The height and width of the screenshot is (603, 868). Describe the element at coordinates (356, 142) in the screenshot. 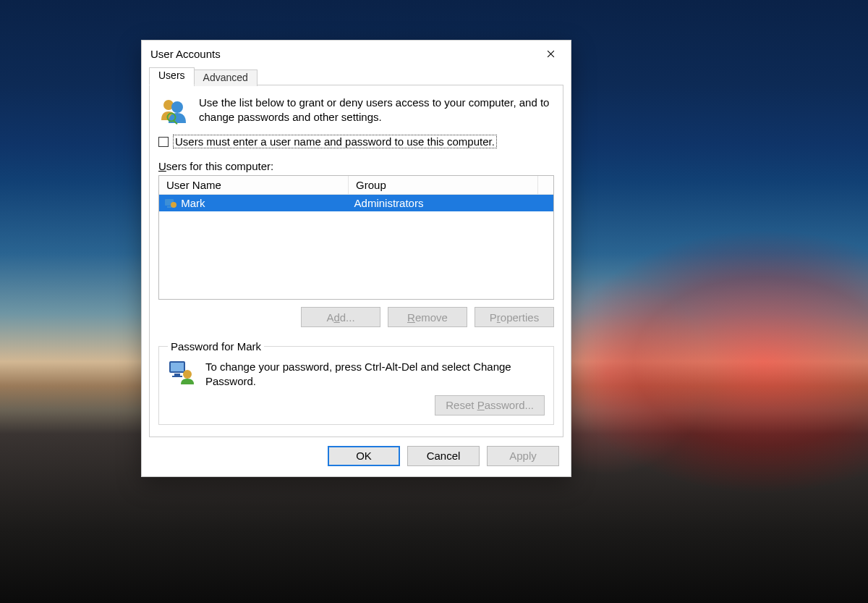

I see `require-password-row: Users must enter a user name and passwor…` at that location.